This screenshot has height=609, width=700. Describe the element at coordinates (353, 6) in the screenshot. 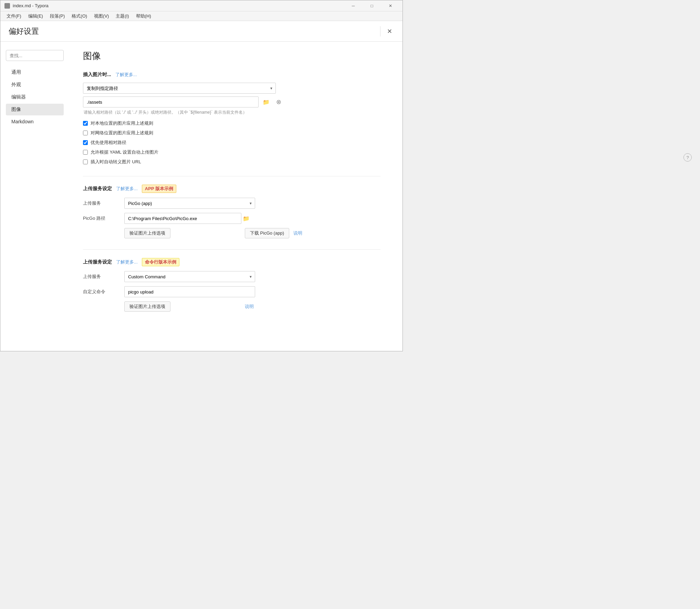

I see `minimize-button: ─` at that location.